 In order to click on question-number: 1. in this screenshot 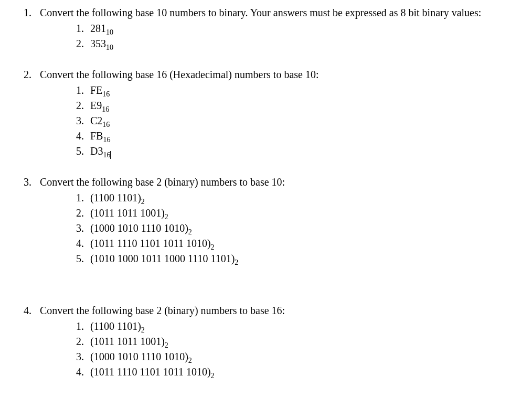, I will do `click(25, 13)`.